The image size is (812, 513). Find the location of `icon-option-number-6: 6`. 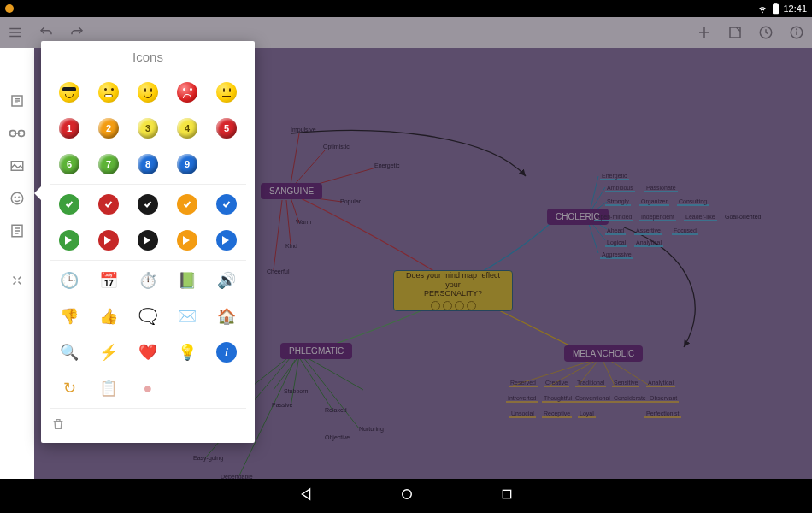

icon-option-number-6: 6 is located at coordinates (69, 164).